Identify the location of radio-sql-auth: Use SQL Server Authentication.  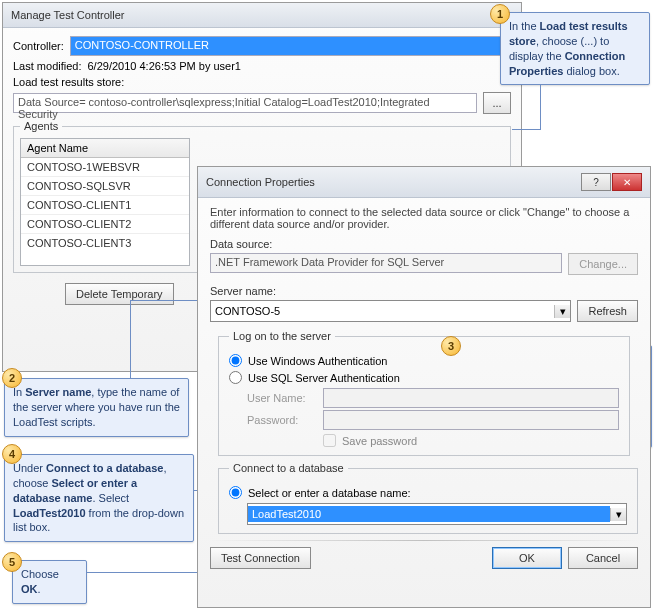
(424, 378).